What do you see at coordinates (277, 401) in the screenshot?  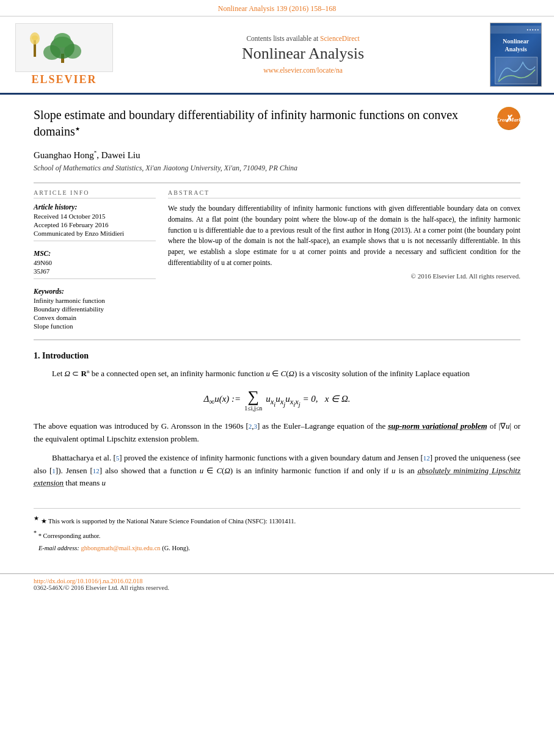 I see `equation-content: Δ∞u(x) := ∑ 1≤i,j≤n uxiuxjuxixj = 0, x ∈…` at bounding box center [277, 401].